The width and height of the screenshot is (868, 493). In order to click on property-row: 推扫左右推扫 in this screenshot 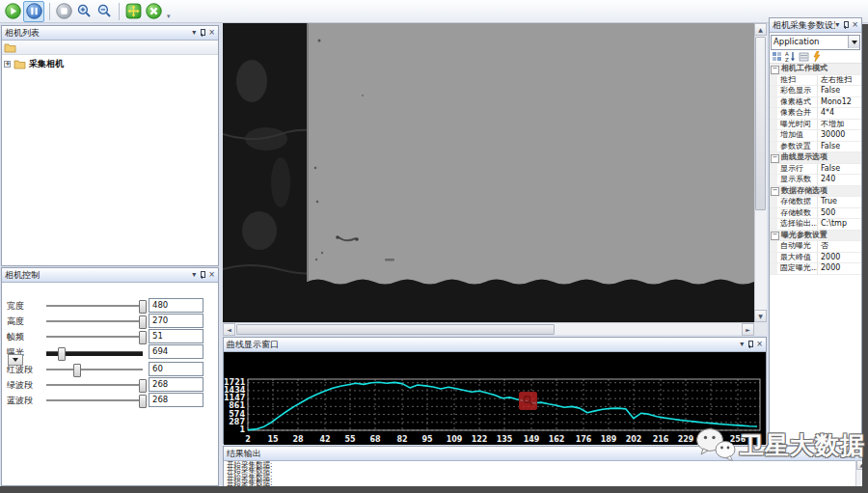, I will do `click(816, 81)`.